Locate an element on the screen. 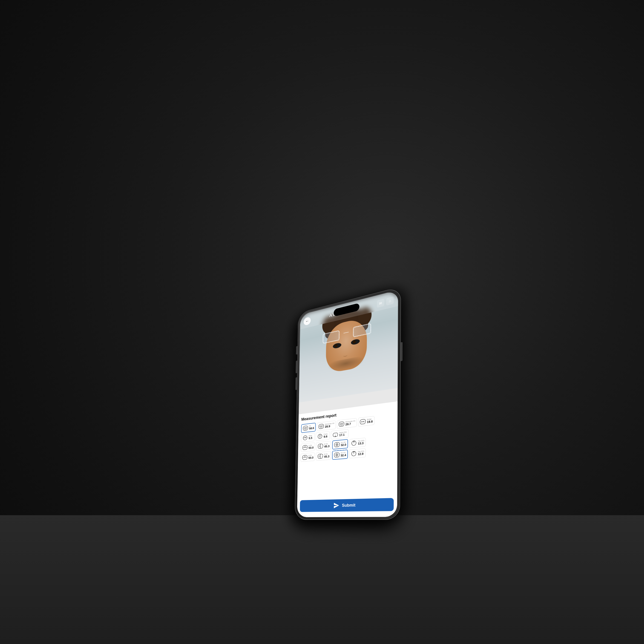 Image resolution: width=644 pixels, height=644 pixels. pd-card: PD 58.6 is located at coordinates (308, 428).